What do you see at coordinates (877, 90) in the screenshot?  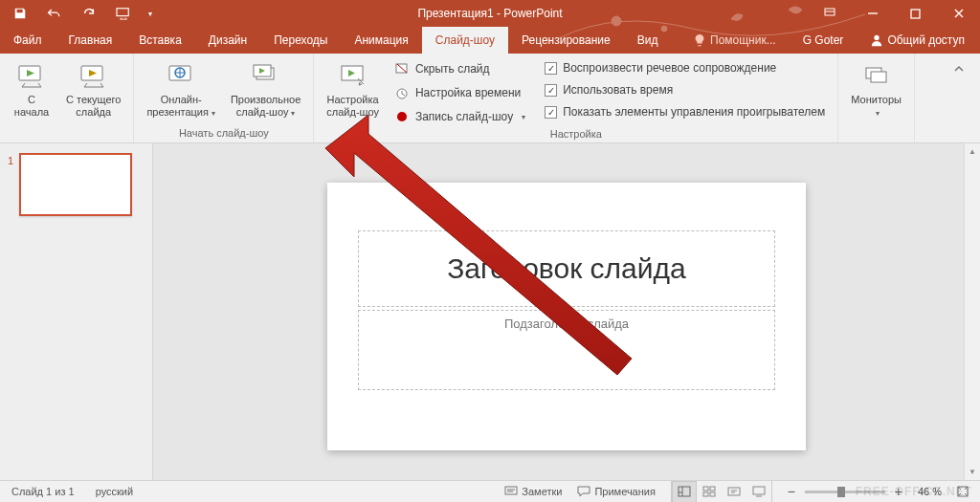 I see `monitors-button: Мониторы▾` at bounding box center [877, 90].